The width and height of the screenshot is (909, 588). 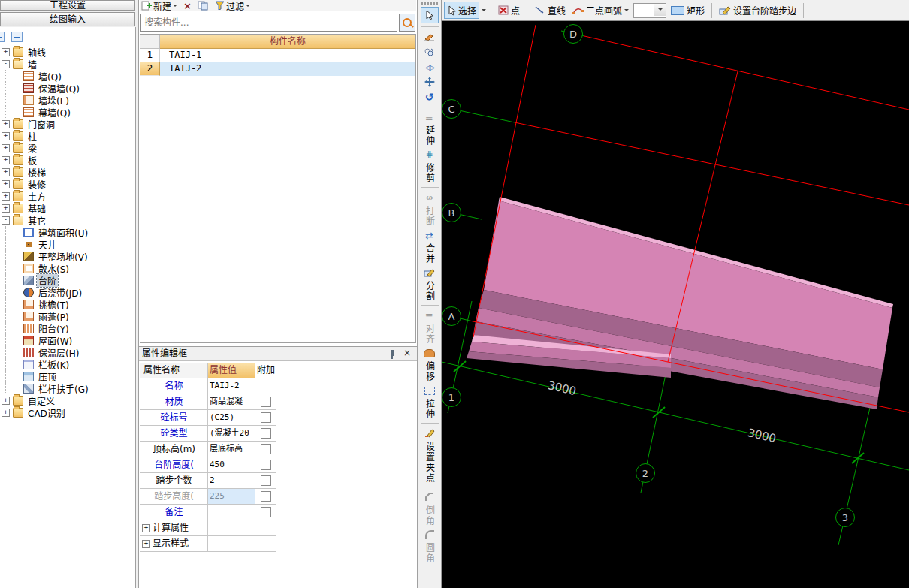 I want to click on stretch-button: 拉伸, so click(x=430, y=409).